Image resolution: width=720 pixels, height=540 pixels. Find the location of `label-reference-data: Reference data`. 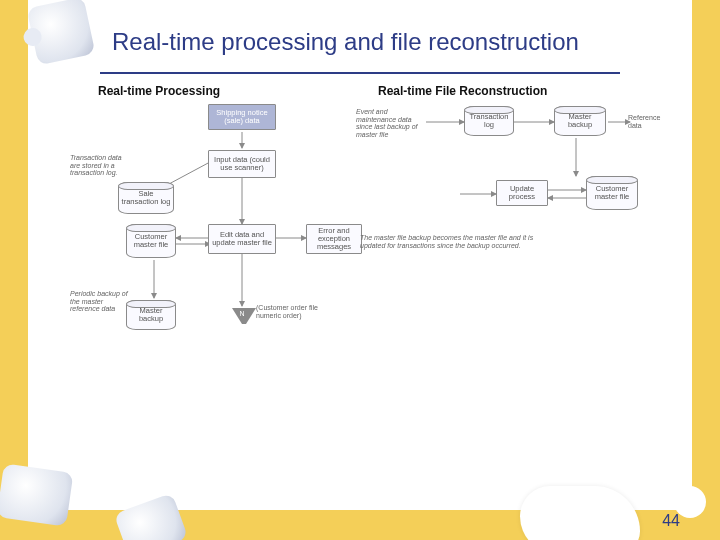

label-reference-data: Reference data is located at coordinates (650, 122).